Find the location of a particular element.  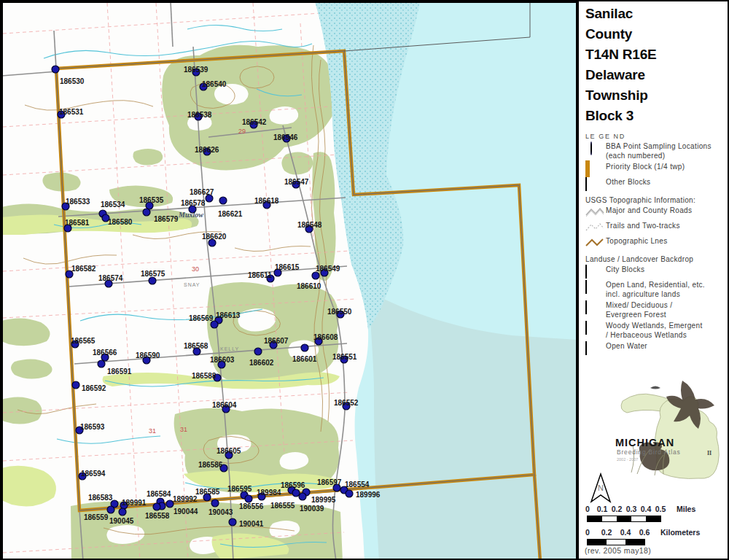

distant-bird-icon is located at coordinates (655, 388).